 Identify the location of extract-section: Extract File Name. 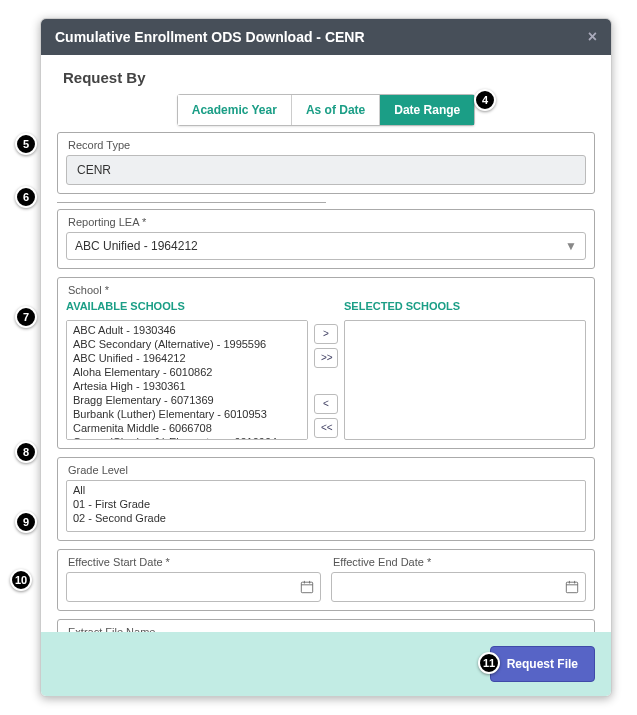
(326, 626).